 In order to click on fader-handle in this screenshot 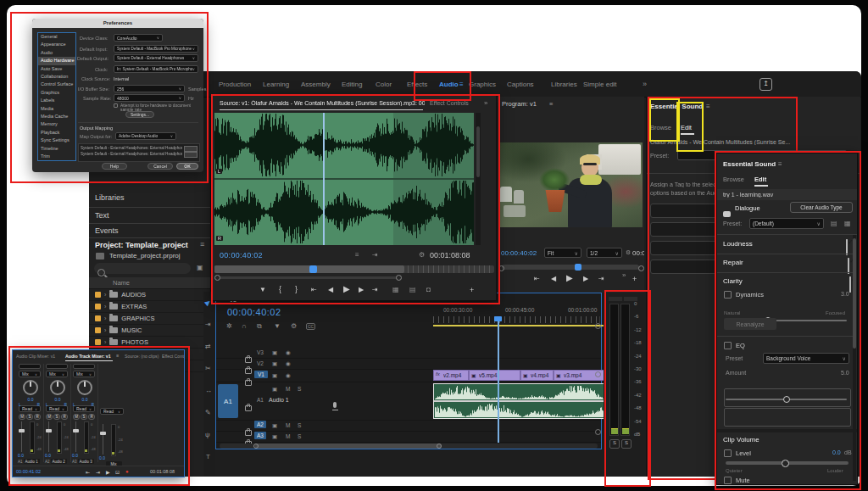, I will do `click(22, 431)`.